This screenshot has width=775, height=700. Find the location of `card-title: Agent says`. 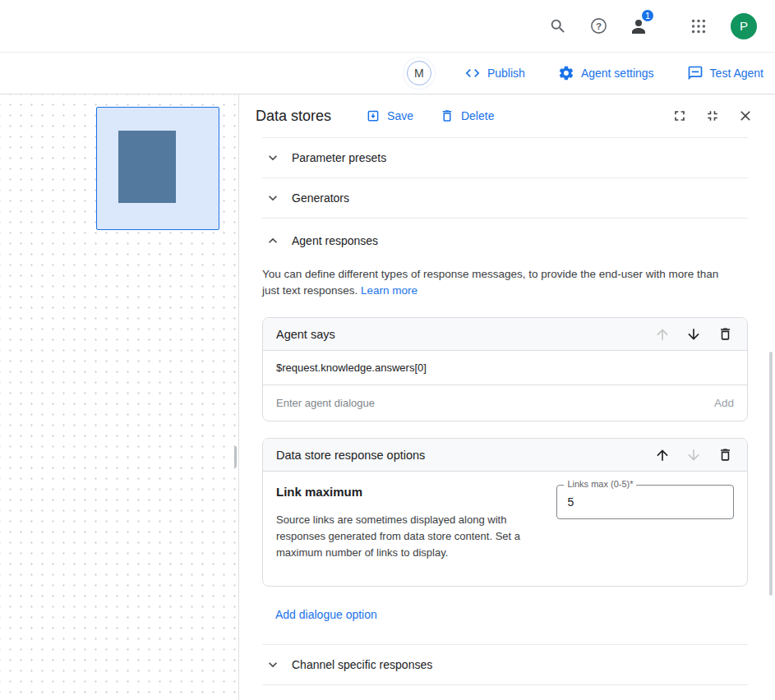

card-title: Agent says is located at coordinates (462, 334).